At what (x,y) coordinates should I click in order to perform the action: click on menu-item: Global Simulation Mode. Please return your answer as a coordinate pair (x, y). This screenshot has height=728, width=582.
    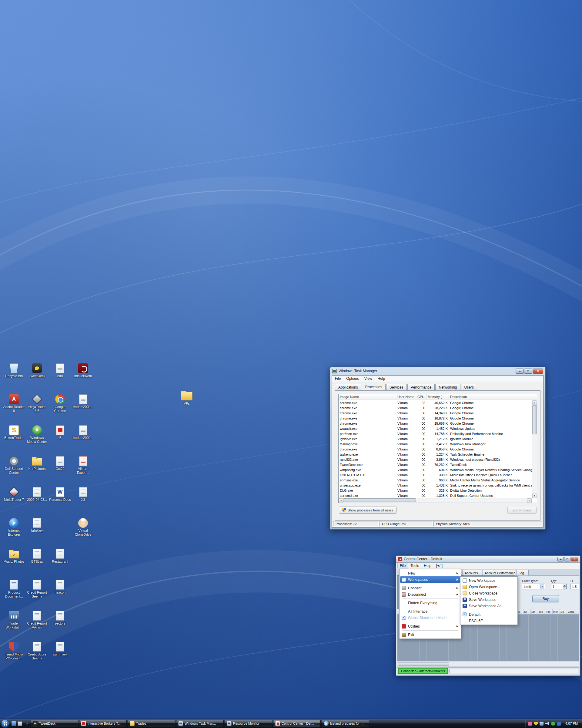
    Looking at the image, I should click on (430, 618).